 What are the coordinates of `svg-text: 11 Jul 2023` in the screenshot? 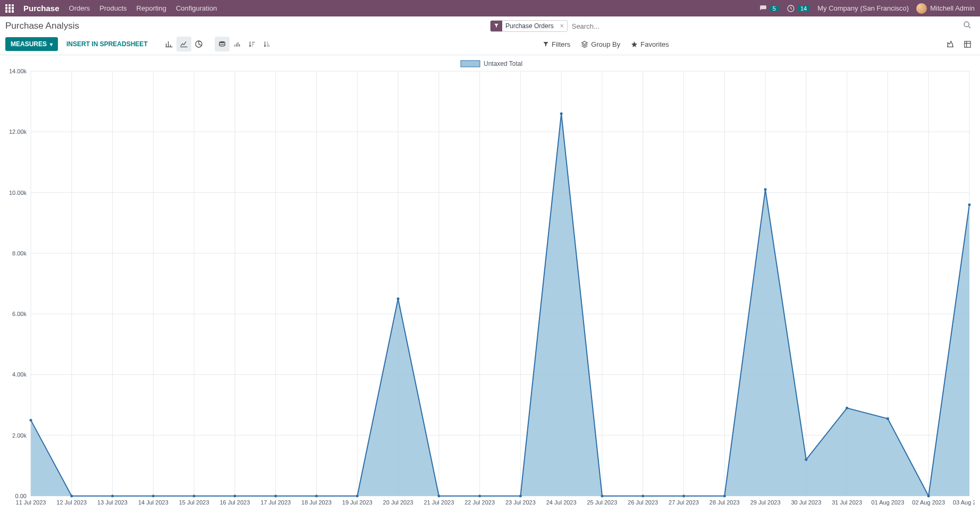 It's located at (31, 502).